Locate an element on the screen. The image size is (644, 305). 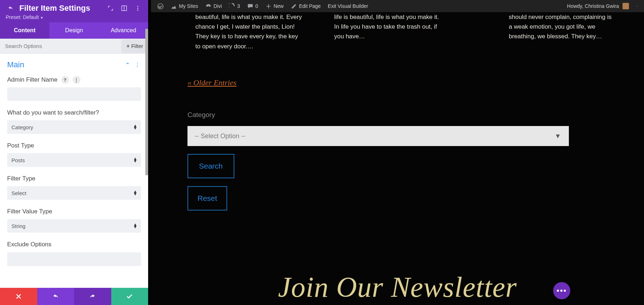
panel-tabs: Content Design Advanced is located at coordinates (74, 30).